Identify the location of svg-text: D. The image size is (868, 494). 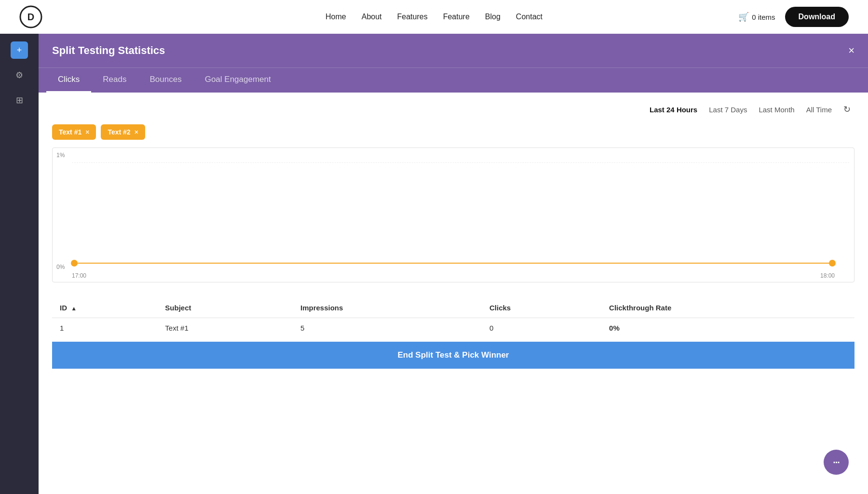
(31, 17).